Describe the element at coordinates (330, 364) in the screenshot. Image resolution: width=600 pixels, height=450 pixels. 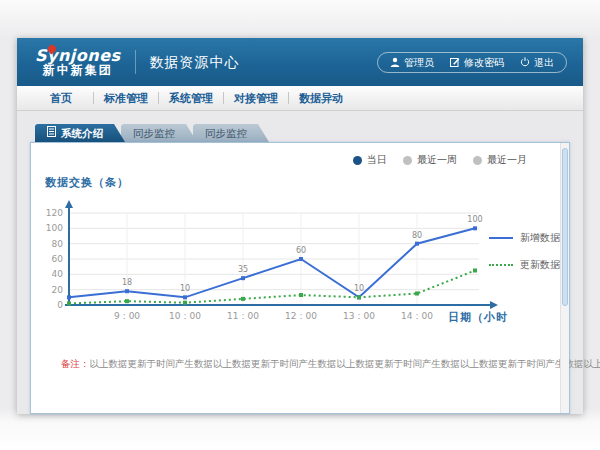
I see `footnote: 备注：以上数据更新于时间产生数据以上数据更新于时间产生数据以上数据更新于时间产生…` at that location.